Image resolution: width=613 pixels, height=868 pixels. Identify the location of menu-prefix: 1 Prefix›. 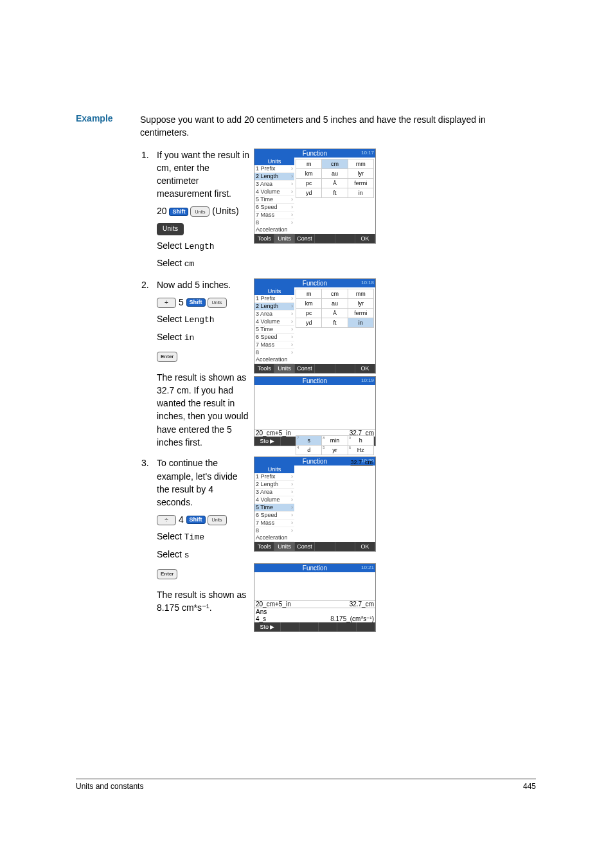
(274, 169).